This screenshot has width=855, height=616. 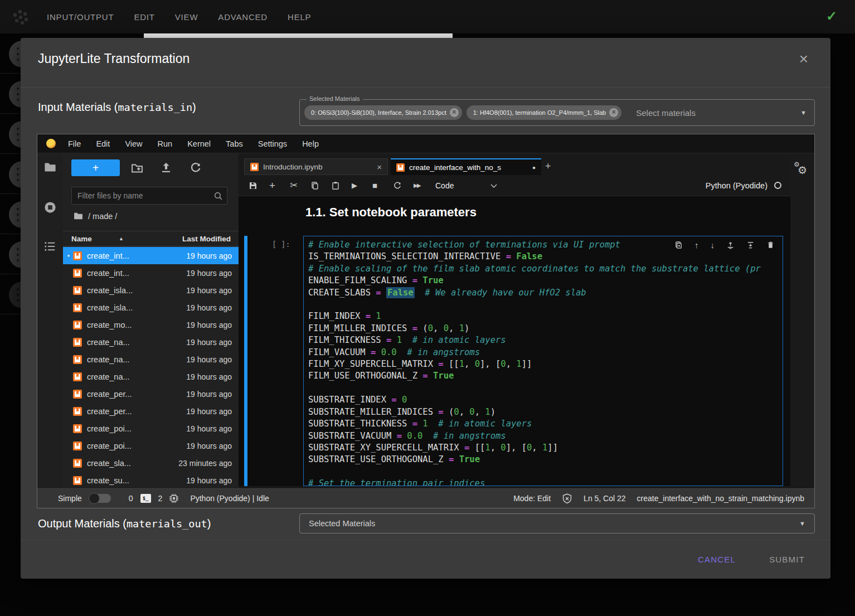 I want to click on stop-kernel-icon: ■, so click(x=382, y=185).